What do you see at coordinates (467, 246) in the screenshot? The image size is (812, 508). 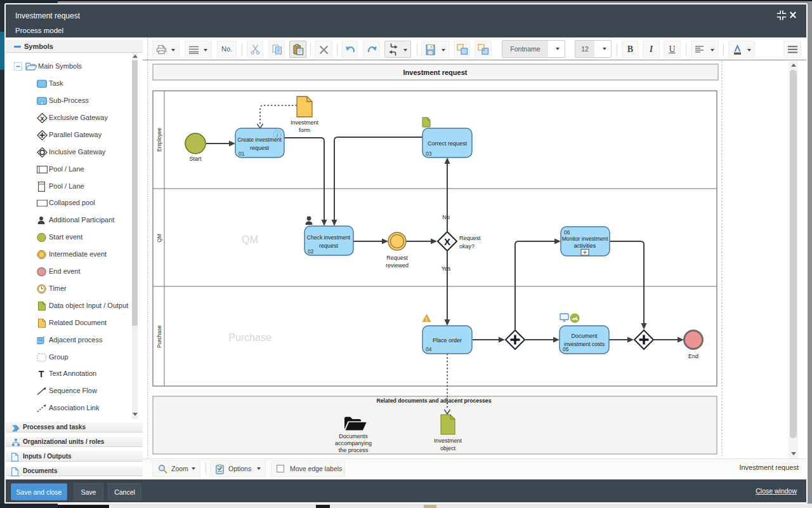 I see `svg-text: okay?` at bounding box center [467, 246].